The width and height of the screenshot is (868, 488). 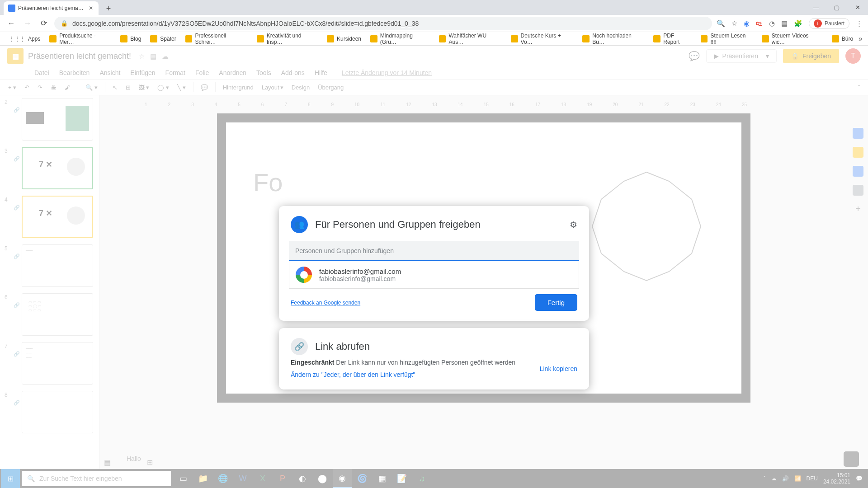 I want to click on get-link-card: 🔗 Link abrufen Eingeschränkt Der Link ka…, so click(x=434, y=359).